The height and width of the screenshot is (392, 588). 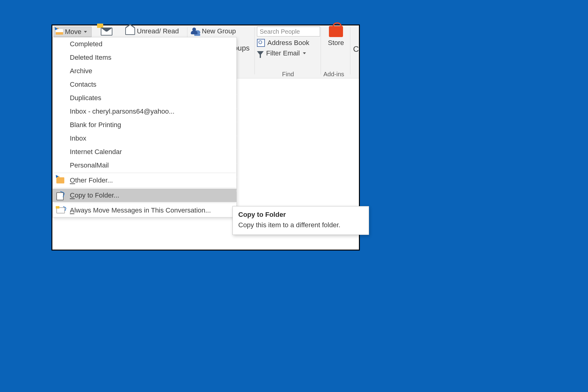 What do you see at coordinates (261, 43) in the screenshot?
I see `address-book-icon` at bounding box center [261, 43].